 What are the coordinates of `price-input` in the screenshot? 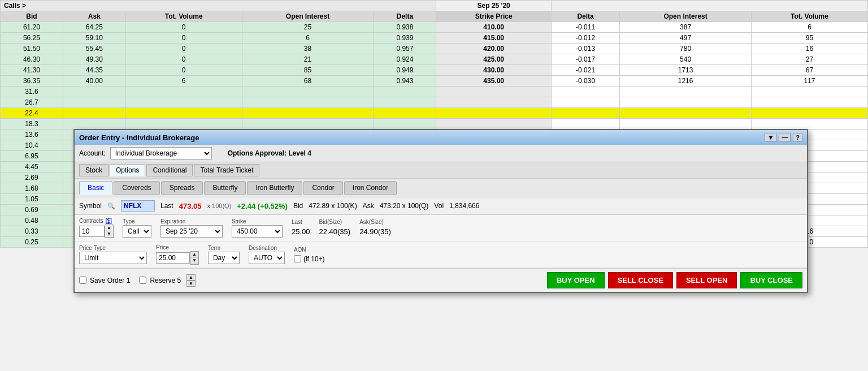 It's located at (173, 258).